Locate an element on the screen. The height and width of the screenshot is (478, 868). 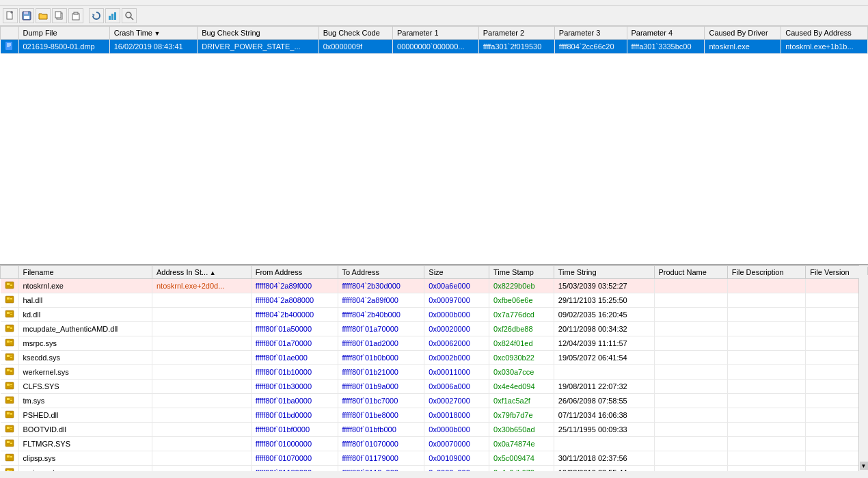
col-bug-check-string: Bug Check String is located at coordinates (258, 33).